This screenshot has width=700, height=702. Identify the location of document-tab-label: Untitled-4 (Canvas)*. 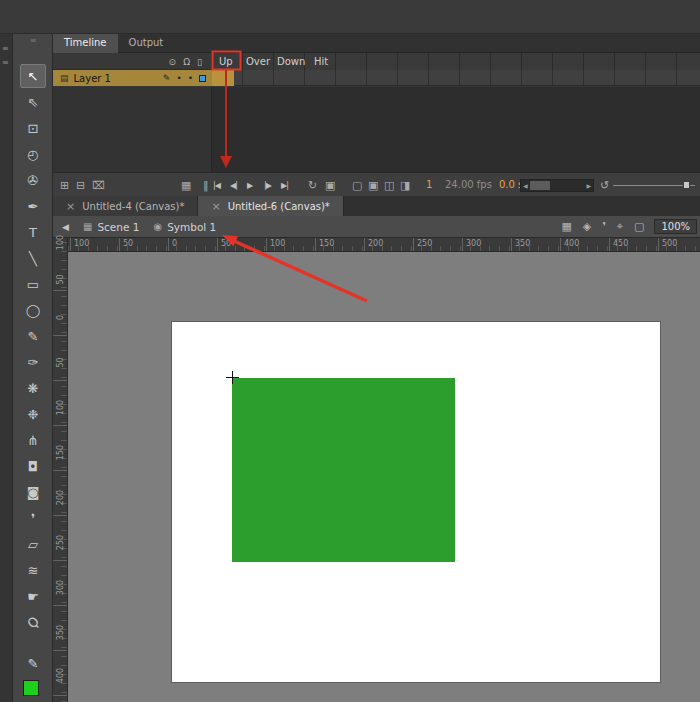
(133, 206).